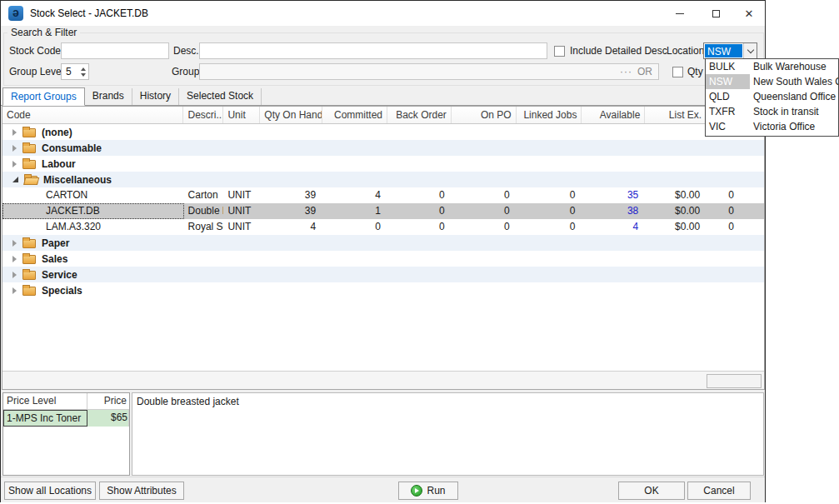  I want to click on tree-group-row: Service, so click(383, 275).